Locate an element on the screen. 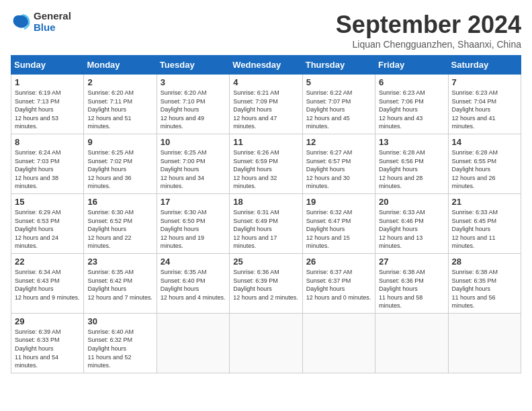 This screenshot has height=411, width=532. day-number: 16 is located at coordinates (120, 201).